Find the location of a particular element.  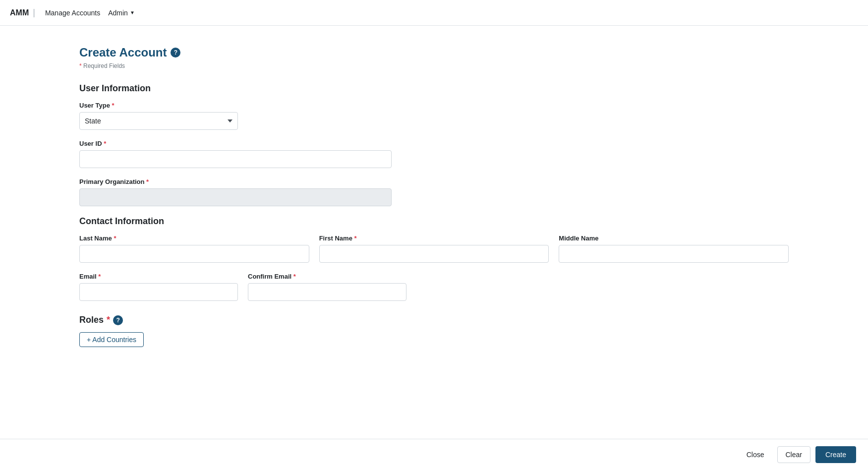

add-countries-label: + Add Countries is located at coordinates (112, 340).